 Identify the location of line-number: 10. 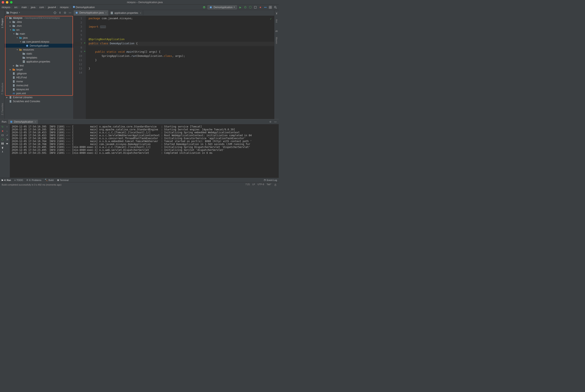
(80, 56).